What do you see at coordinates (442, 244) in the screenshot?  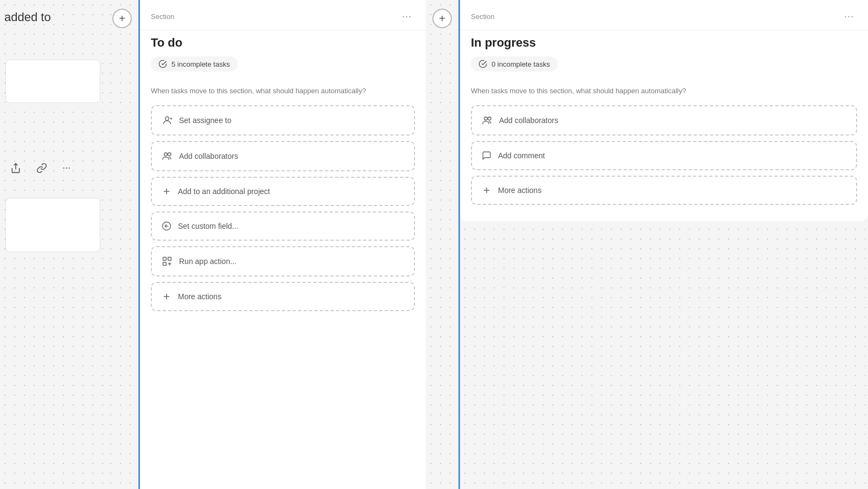 I see `middle-add-area: +` at bounding box center [442, 244].